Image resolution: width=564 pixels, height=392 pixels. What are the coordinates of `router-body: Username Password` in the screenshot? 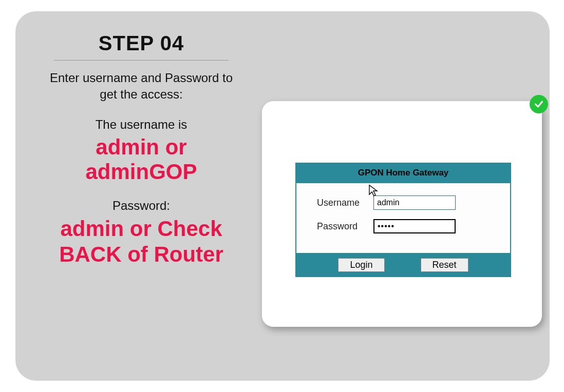 It's located at (403, 218).